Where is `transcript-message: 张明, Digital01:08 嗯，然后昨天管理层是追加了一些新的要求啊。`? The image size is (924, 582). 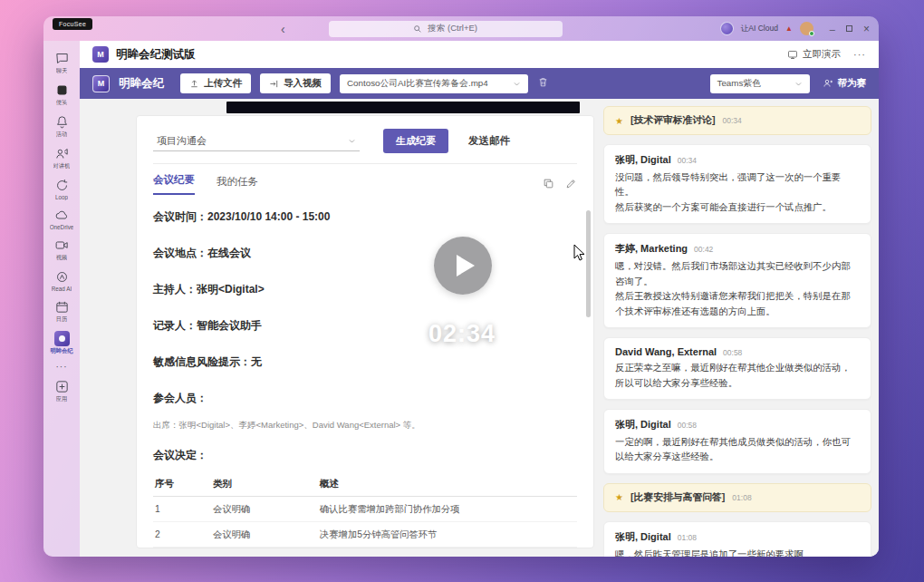
transcript-message: 张明, Digital01:08 嗯，然后昨天管理层是追加了一些新的要求啊。 is located at coordinates (737, 538).